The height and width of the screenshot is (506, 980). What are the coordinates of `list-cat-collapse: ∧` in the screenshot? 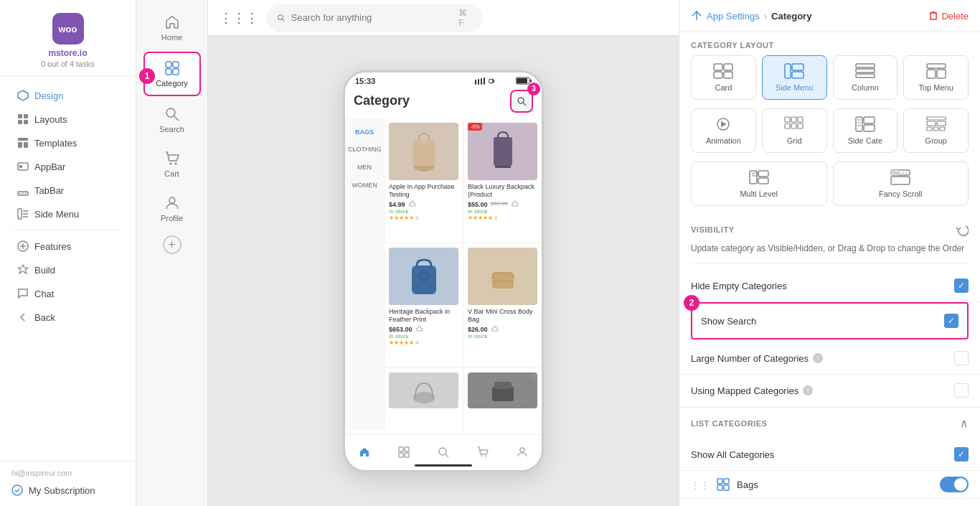 It's located at (964, 423).